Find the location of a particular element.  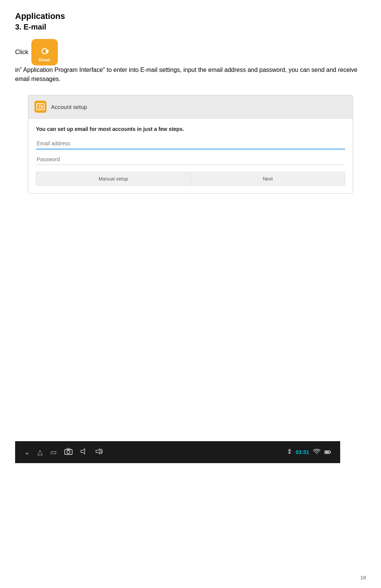

nav-left-icons: ⌄ △ ▭ is located at coordinates (64, 453).